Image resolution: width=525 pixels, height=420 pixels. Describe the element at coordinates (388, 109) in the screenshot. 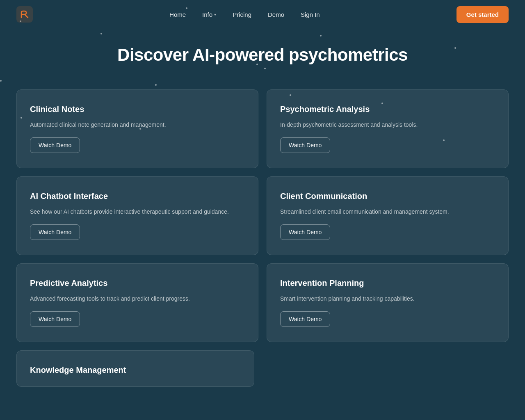

I see `feature-title-psychometric-analysis: Psychometric Analysis` at that location.